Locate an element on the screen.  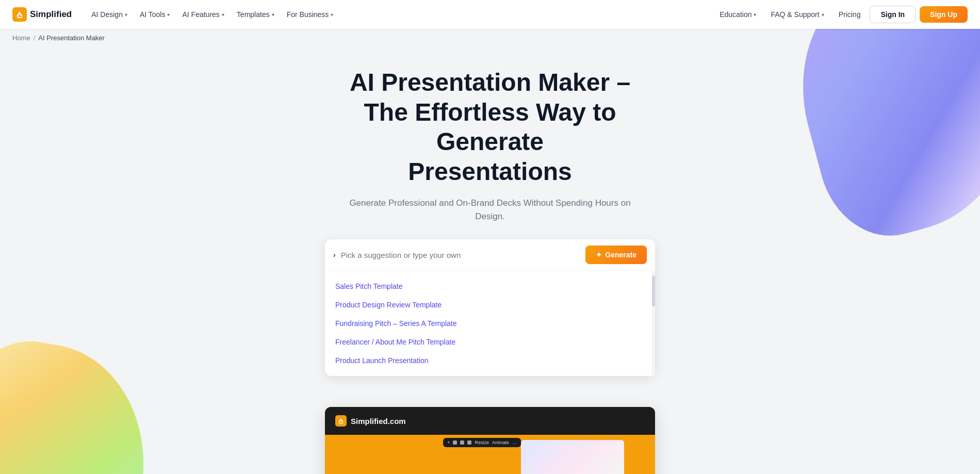
scrollbar-track is located at coordinates (654, 323).